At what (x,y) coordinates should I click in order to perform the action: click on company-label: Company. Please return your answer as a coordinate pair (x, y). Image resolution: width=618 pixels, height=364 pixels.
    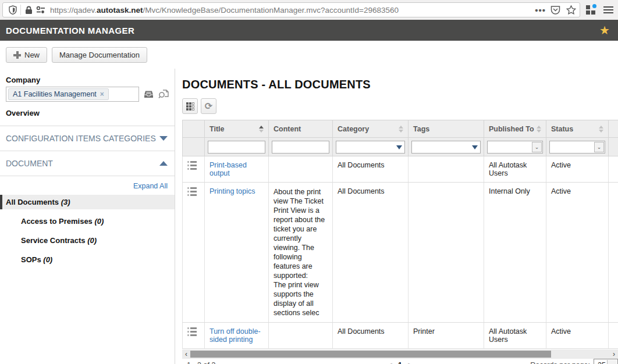
    Looking at the image, I should click on (87, 80).